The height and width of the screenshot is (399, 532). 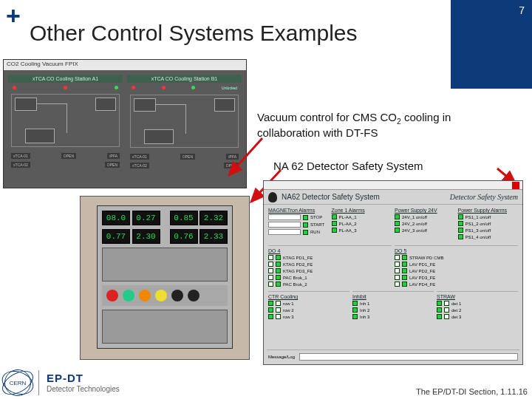 I want to click on scada-panel-b-head: xTCA CO Cooling Station B1, so click(x=185, y=78).